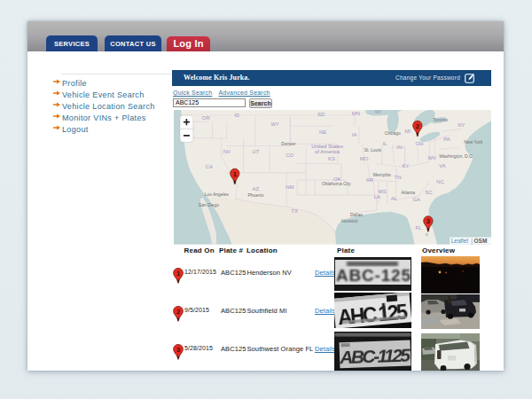  I want to click on svg-text: IL, so click(386, 145).